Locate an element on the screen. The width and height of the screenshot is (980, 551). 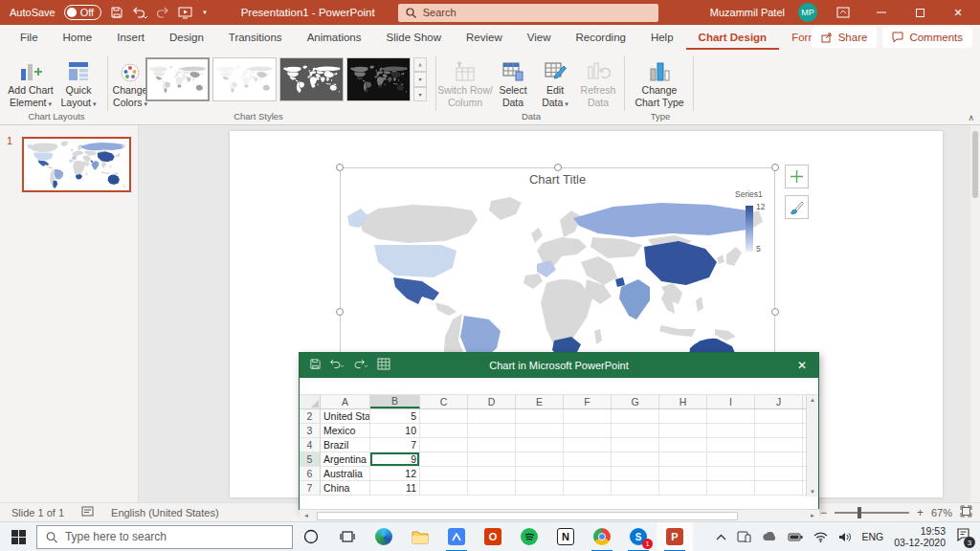
change-chart-type-button: Change Chart Type is located at coordinates (659, 86).